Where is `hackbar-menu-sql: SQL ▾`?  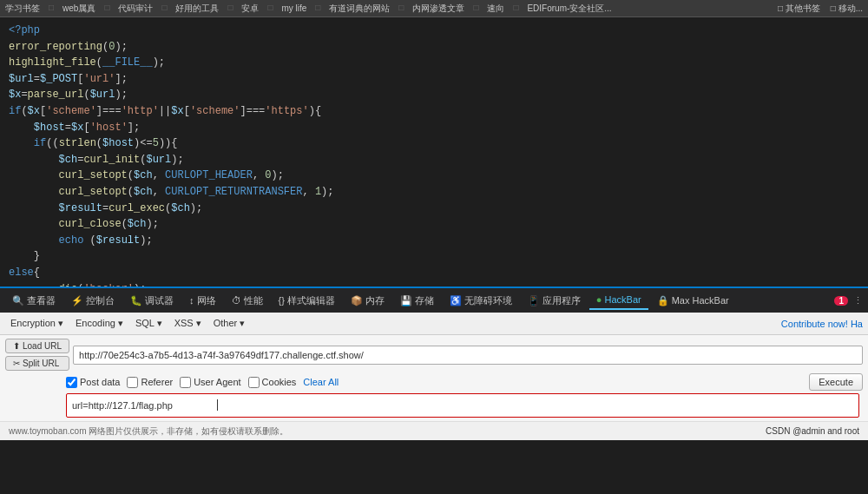 hackbar-menu-sql: SQL ▾ is located at coordinates (149, 323).